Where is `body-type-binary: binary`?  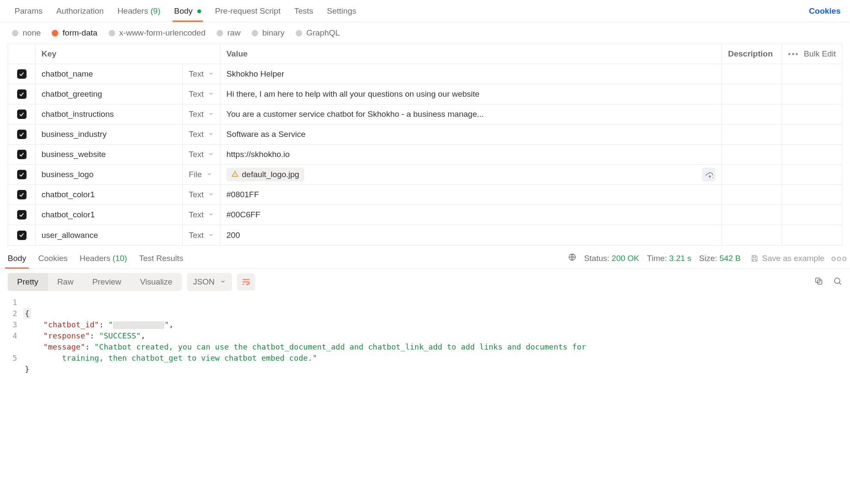 body-type-binary: binary is located at coordinates (268, 33).